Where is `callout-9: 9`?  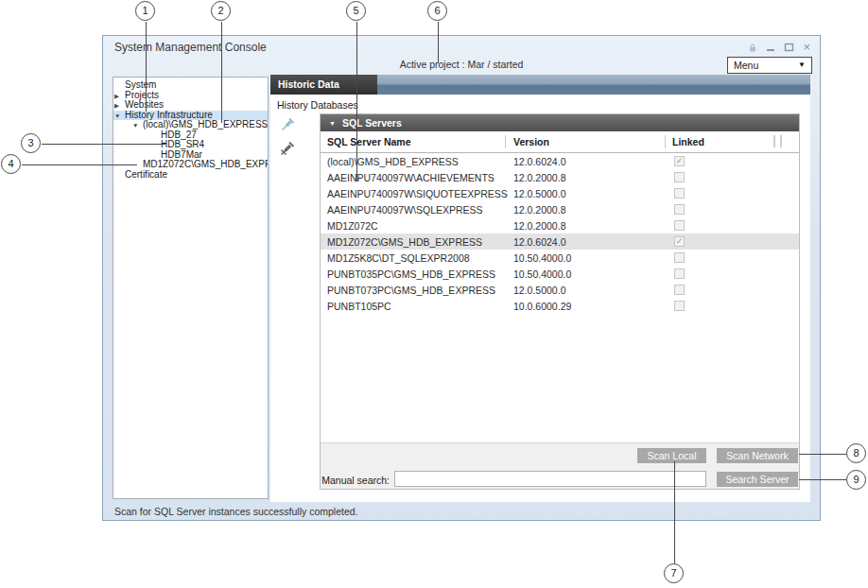 callout-9: 9 is located at coordinates (857, 480).